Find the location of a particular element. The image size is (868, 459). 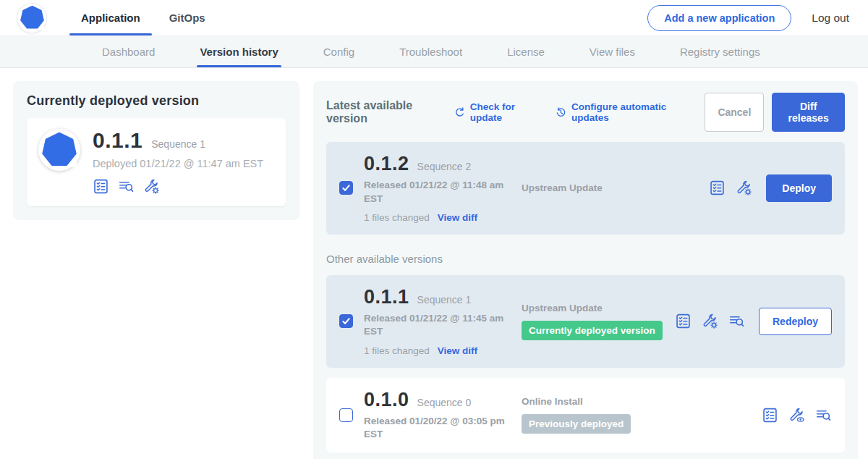

deployed-version-box: 0.1.1 Sequence 1 Deployed 01/21/22 @ 11:… is located at coordinates (156, 162).